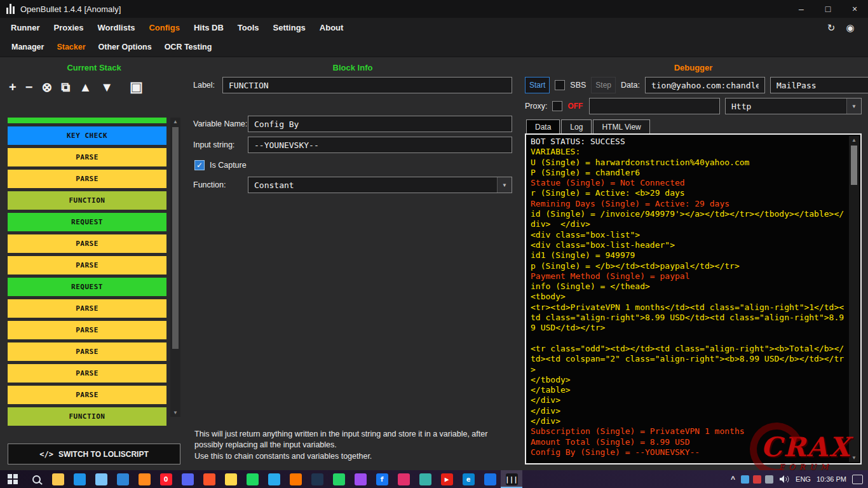 This screenshot has height=488, width=868. Describe the element at coordinates (28, 47) in the screenshot. I see `submenu-item-manager: Manager` at that location.